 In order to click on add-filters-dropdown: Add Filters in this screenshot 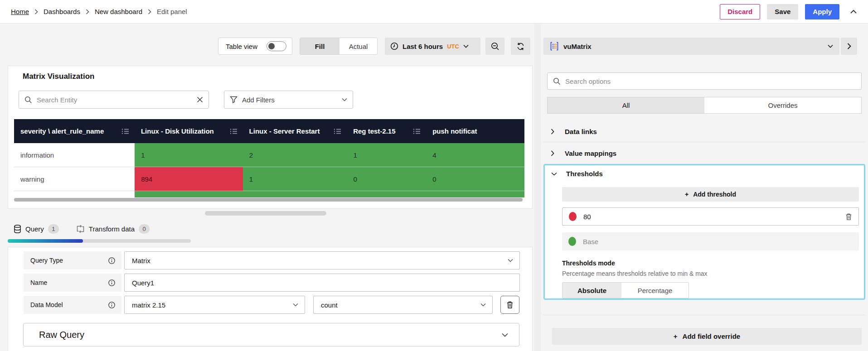, I will do `click(288, 100)`.